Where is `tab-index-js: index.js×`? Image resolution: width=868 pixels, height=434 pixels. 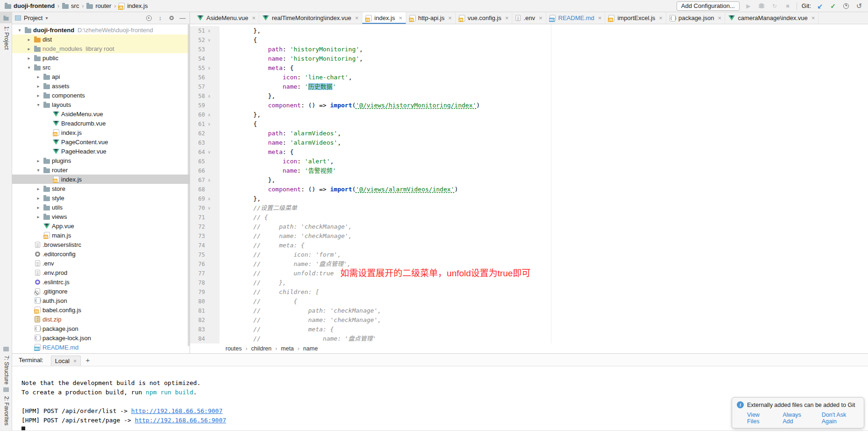
tab-index-js: index.js× is located at coordinates (384, 18).